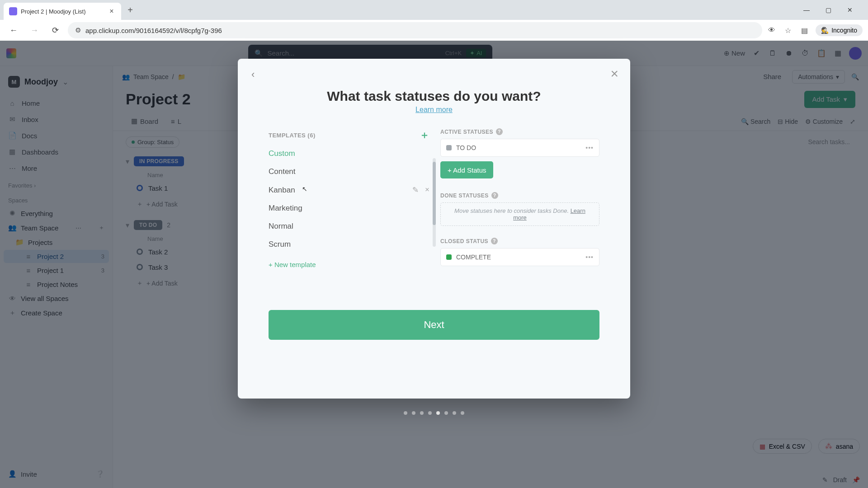 Image resolution: width=868 pixels, height=488 pixels. I want to click on minimize-icon: —, so click(807, 10).